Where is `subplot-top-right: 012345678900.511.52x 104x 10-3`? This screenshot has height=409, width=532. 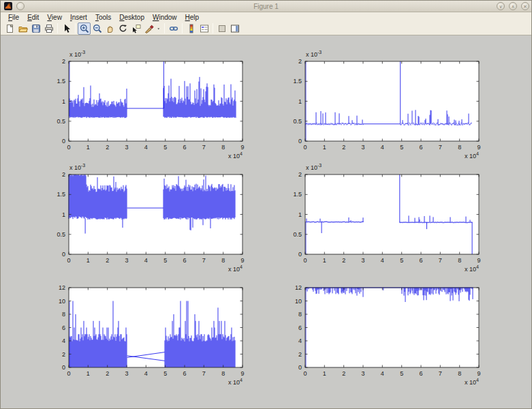
subplot-top-right: 012345678900.511.52x 104x 10-3 is located at coordinates (386, 106).